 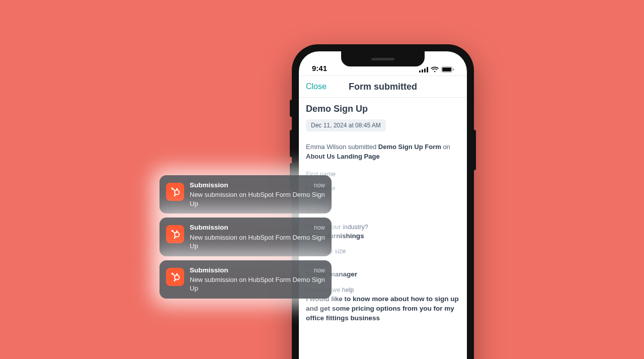 I want to click on battery-icon, so click(x=448, y=69).